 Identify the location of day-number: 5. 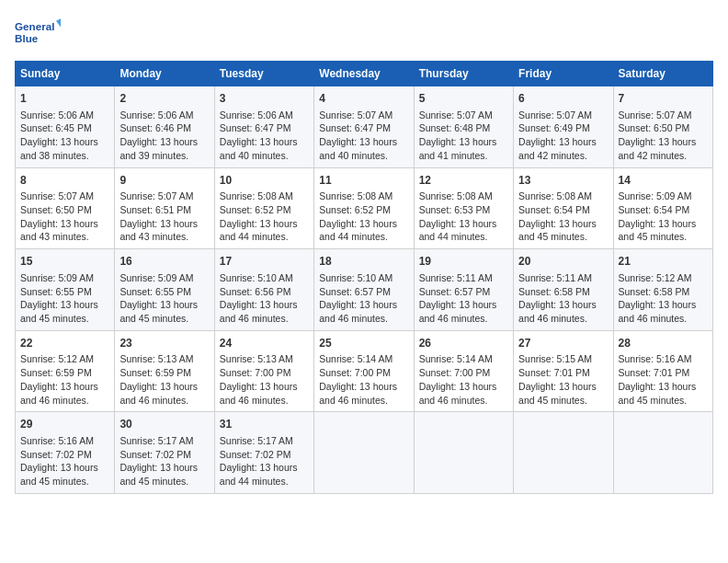
(463, 99).